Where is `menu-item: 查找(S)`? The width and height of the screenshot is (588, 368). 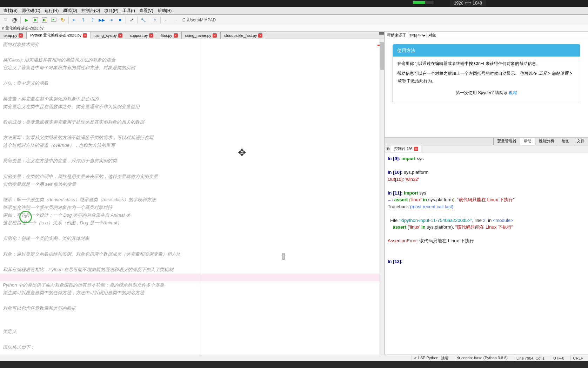 menu-item: 查找(S) is located at coordinates (11, 11).